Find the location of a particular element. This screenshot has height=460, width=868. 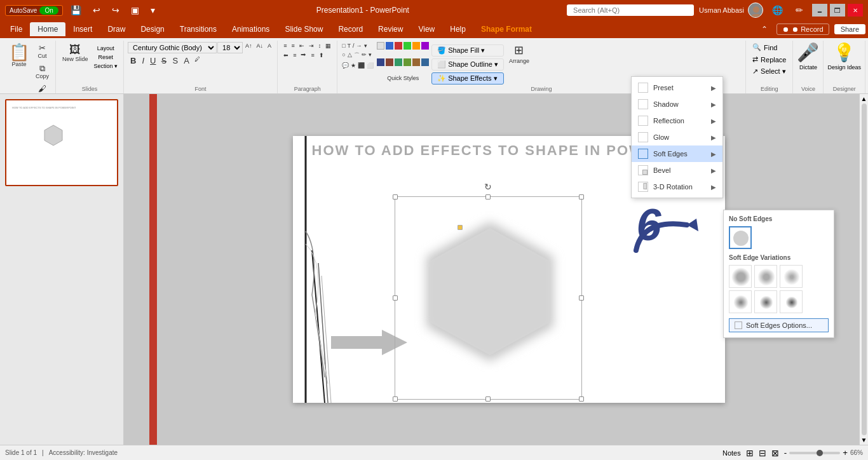

menu-item-shadow: Shadow ▶ is located at coordinates (677, 104).